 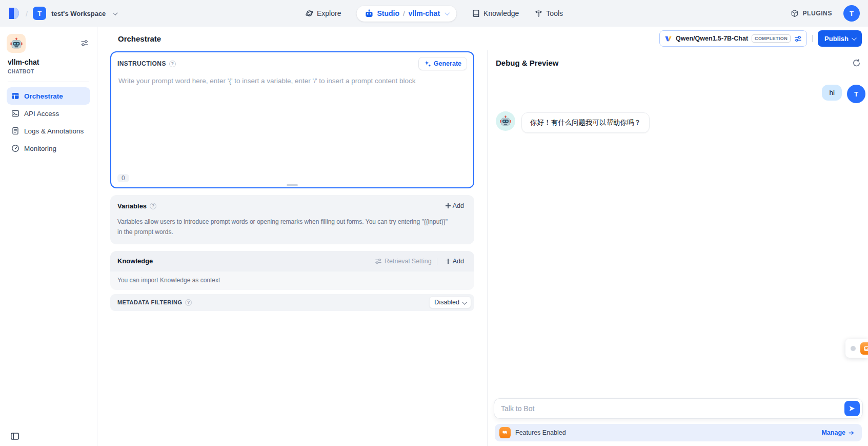 I want to click on explore-icon, so click(x=309, y=13).